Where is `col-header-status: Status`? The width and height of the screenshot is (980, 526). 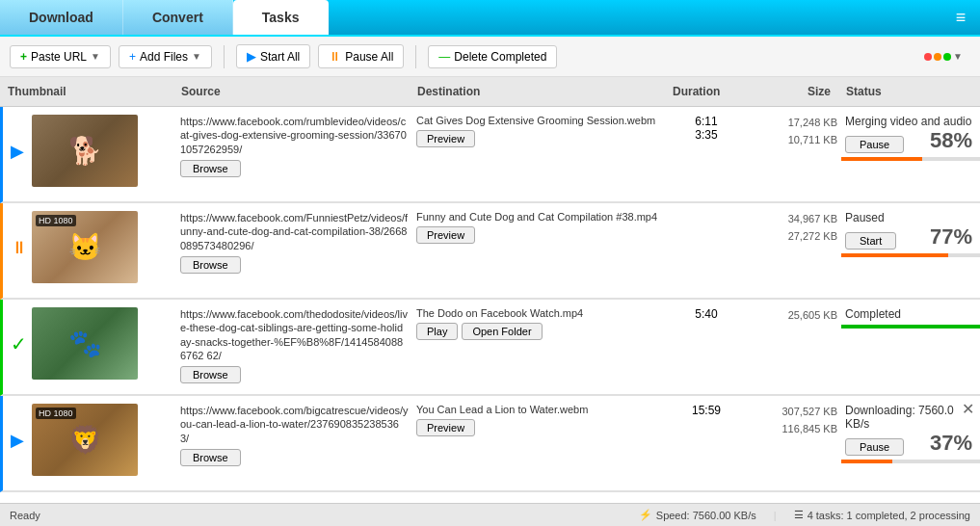 col-header-status: Status is located at coordinates (910, 92).